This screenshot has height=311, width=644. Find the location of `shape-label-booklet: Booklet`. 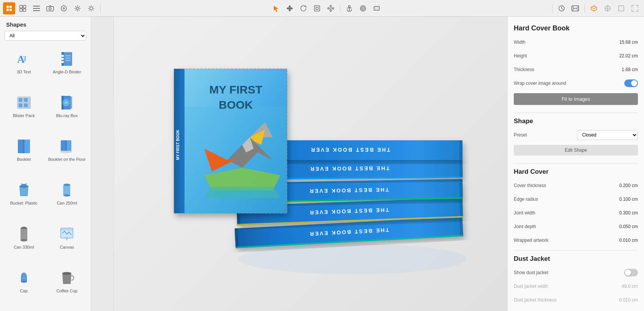

shape-label-booklet: Booklet is located at coordinates (24, 160).